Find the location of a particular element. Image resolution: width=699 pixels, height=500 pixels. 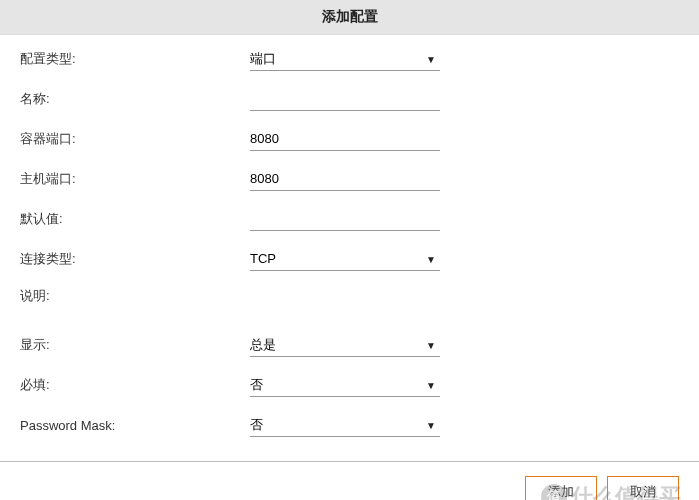

input-default-value is located at coordinates (345, 219).